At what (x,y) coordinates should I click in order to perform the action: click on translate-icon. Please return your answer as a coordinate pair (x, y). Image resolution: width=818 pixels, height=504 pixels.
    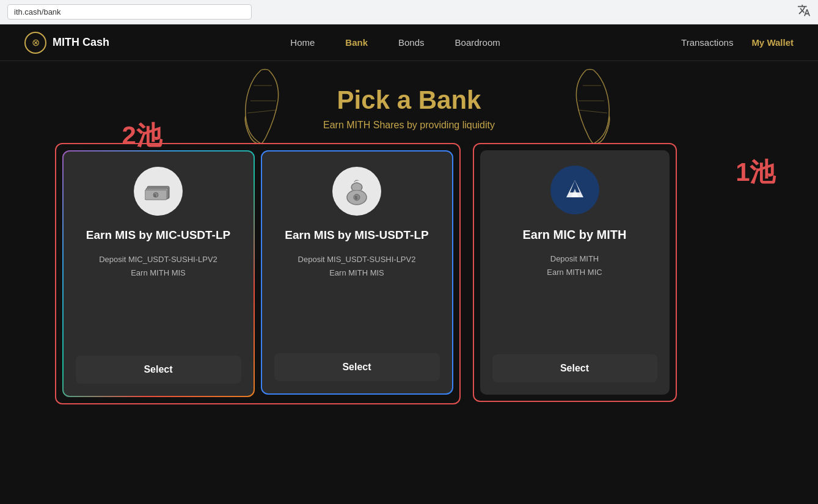
    Looking at the image, I should click on (804, 12).